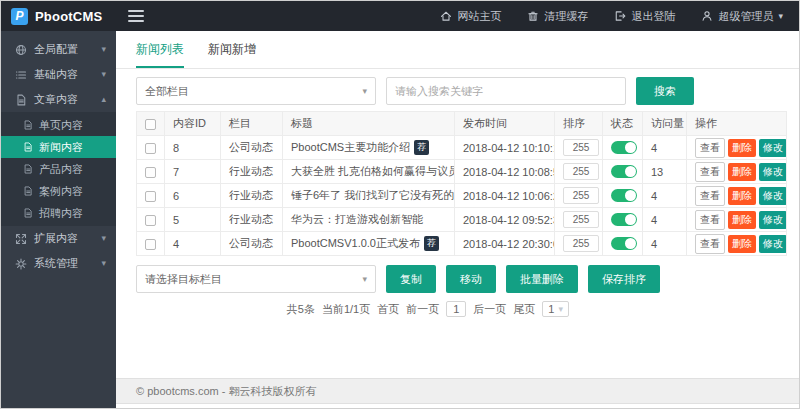  I want to click on sidebar-item-system-manage: 系统管理 ▾, so click(58, 264).